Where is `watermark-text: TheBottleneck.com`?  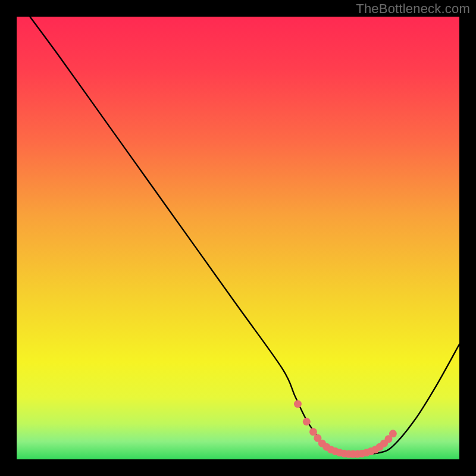 watermark-text: TheBottleneck.com is located at coordinates (413, 9).